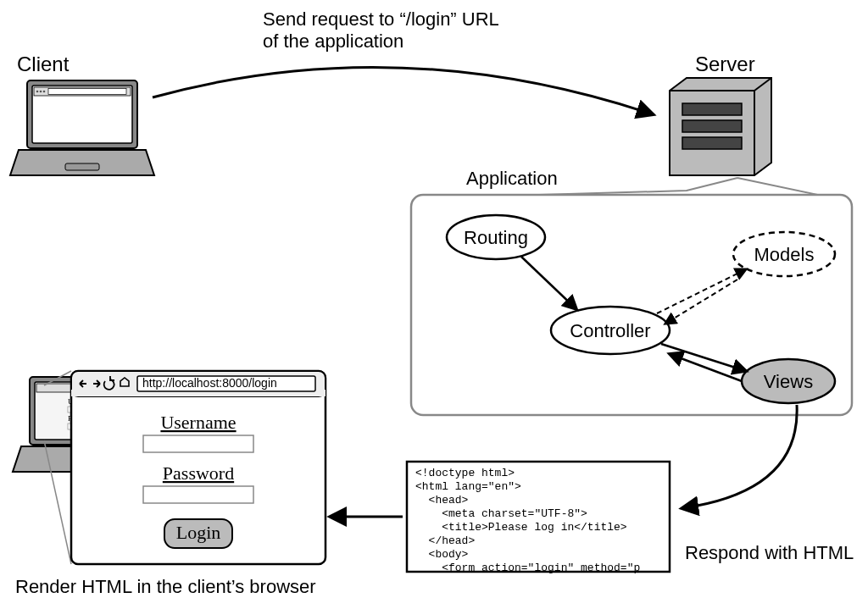 This screenshot has width=868, height=609. What do you see at coordinates (445, 540) in the screenshot?
I see `code-line-6: </head>` at bounding box center [445, 540].